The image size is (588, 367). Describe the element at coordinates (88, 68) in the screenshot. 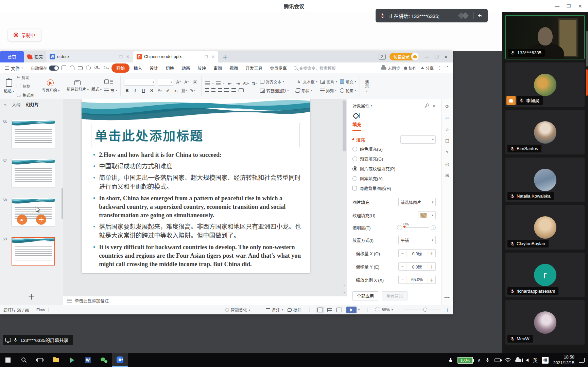

I see `print-preview-icon` at that location.